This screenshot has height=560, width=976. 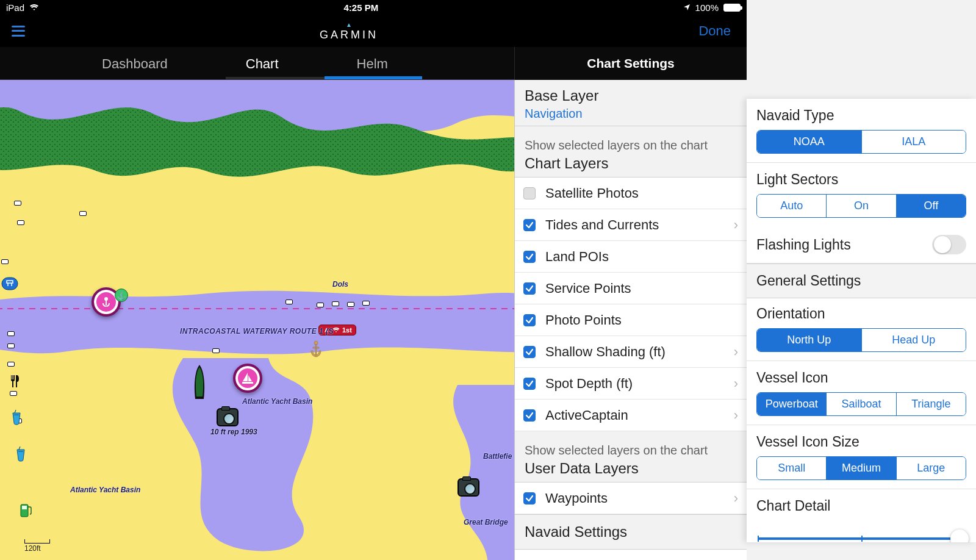 I want to click on land-shape-green, so click(x=257, y=135).